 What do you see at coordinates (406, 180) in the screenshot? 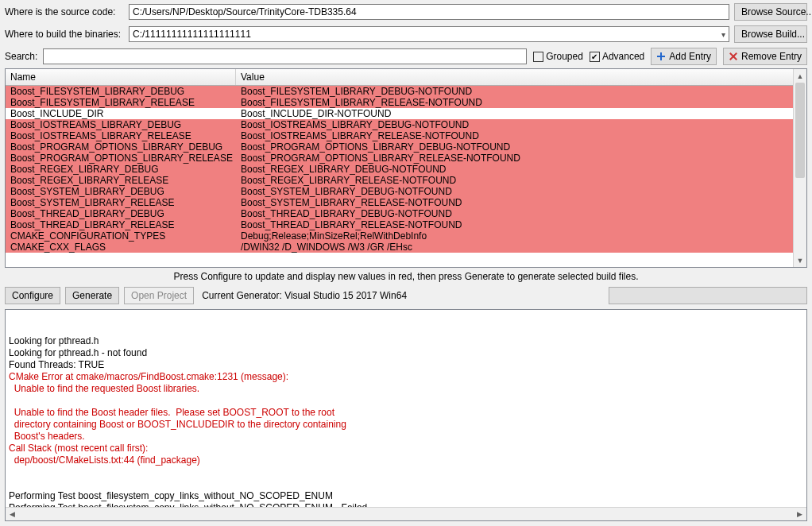
I see `table-row: Boost_REGEX_LIBRARY_RELEASEBoost_REGEX_L…` at bounding box center [406, 180].